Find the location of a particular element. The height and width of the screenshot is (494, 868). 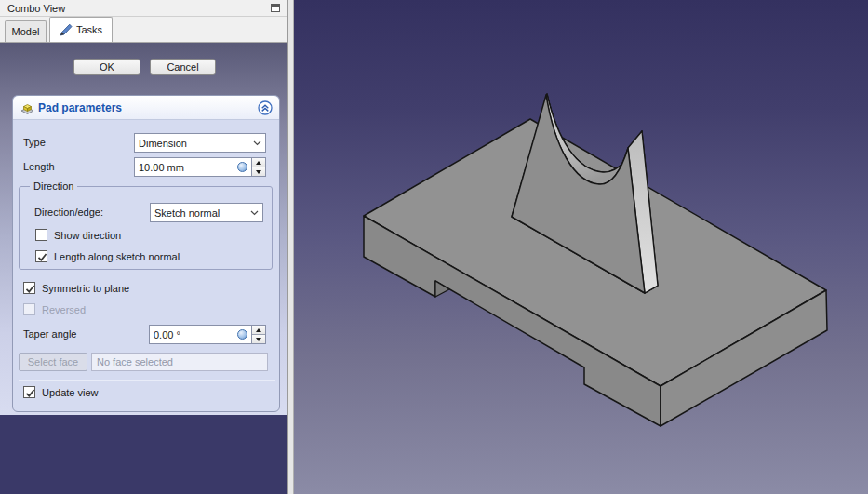

pad-parameters-header: Pad parameters is located at coordinates (146, 108).